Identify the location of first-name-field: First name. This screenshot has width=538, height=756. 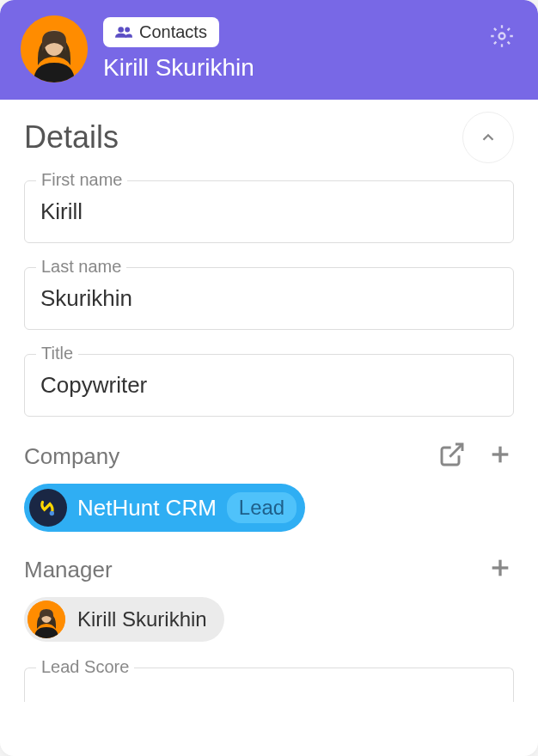
(269, 211).